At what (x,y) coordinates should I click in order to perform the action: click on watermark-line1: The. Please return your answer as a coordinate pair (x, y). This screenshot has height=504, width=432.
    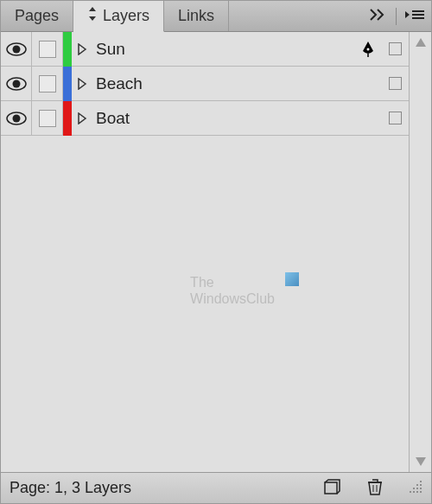
    Looking at the image, I should click on (232, 282).